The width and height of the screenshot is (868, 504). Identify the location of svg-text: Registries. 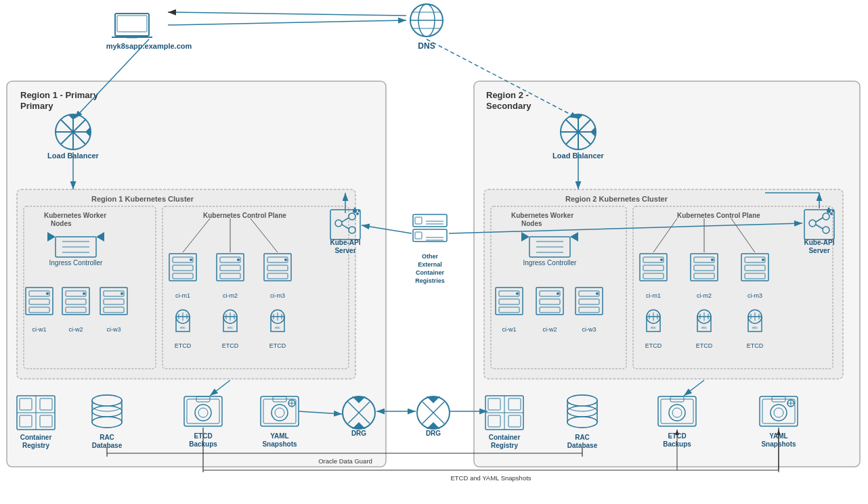
(430, 281).